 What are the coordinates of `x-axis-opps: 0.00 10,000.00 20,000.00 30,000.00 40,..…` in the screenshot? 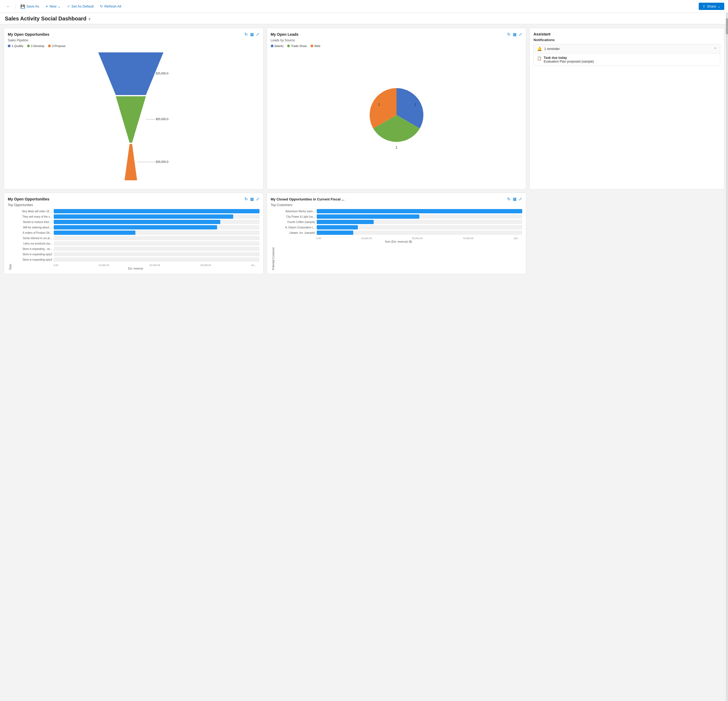 It's located at (136, 265).